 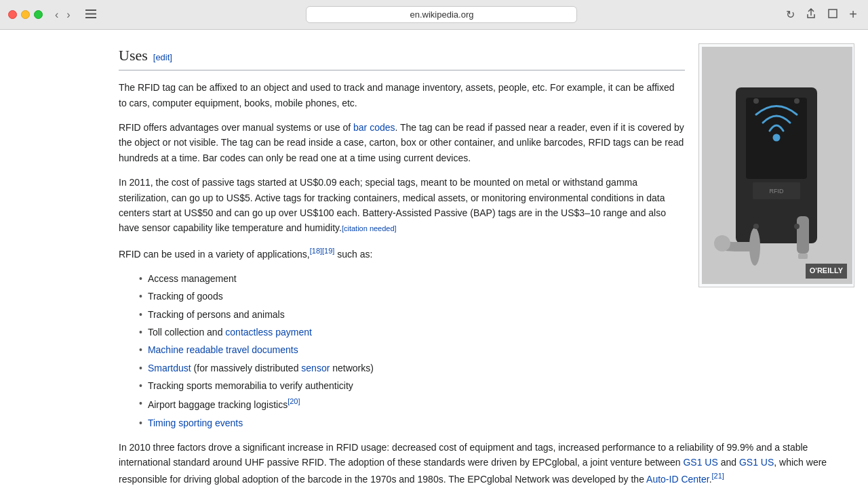 What do you see at coordinates (216, 314) in the screenshot?
I see `bullet-tracking-persons: Tracking of persons and animals` at bounding box center [216, 314].